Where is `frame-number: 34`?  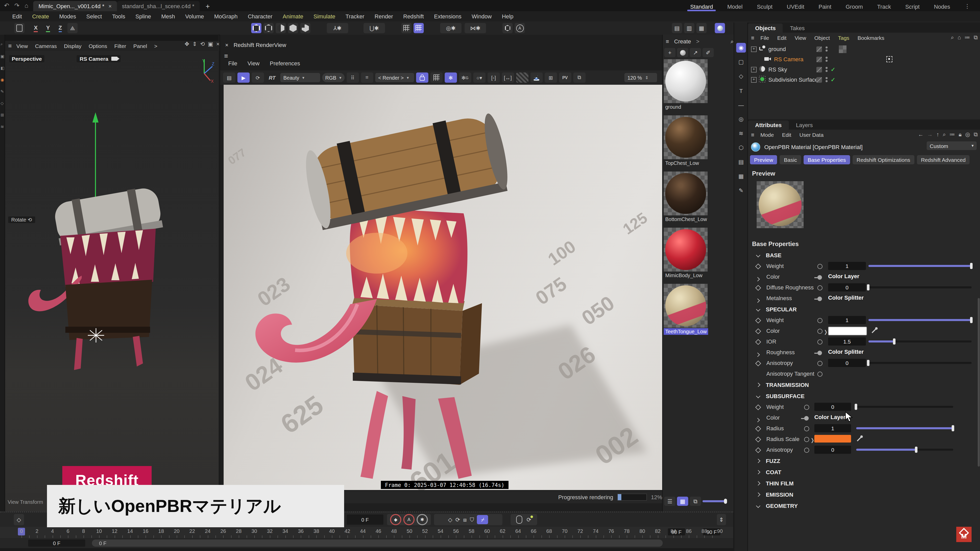
frame-number: 34 is located at coordinates (285, 531).